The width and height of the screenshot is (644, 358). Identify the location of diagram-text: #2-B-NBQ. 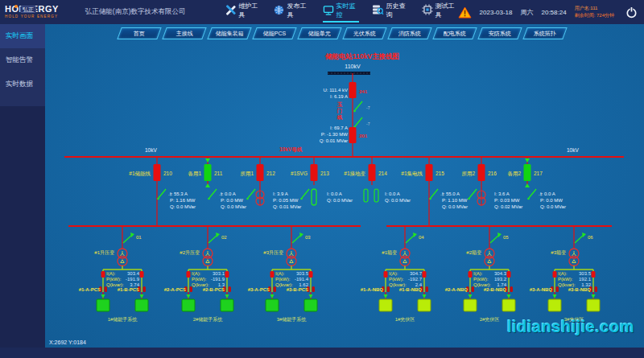
(496, 290).